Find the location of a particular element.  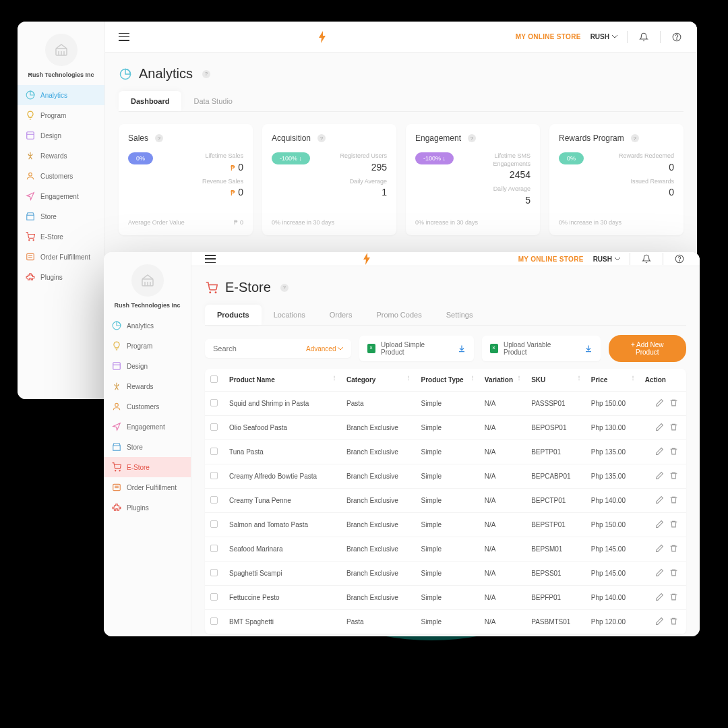

column-action: Action is located at coordinates (663, 380).